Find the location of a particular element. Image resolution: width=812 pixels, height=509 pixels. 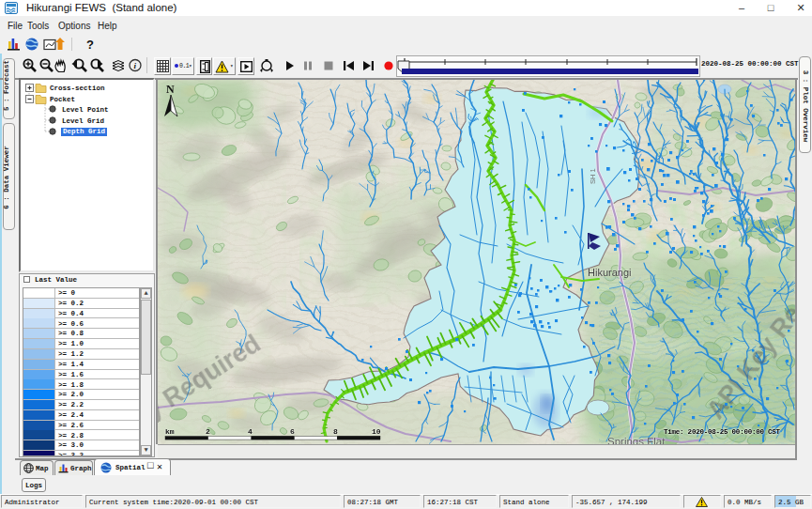

svg-text: i is located at coordinates (135, 66).